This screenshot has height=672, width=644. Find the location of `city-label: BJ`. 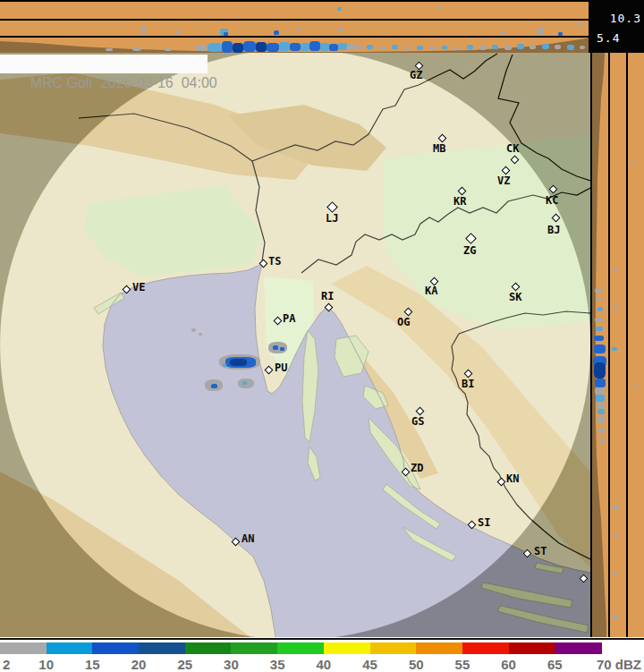

city-label: BJ is located at coordinates (554, 230).